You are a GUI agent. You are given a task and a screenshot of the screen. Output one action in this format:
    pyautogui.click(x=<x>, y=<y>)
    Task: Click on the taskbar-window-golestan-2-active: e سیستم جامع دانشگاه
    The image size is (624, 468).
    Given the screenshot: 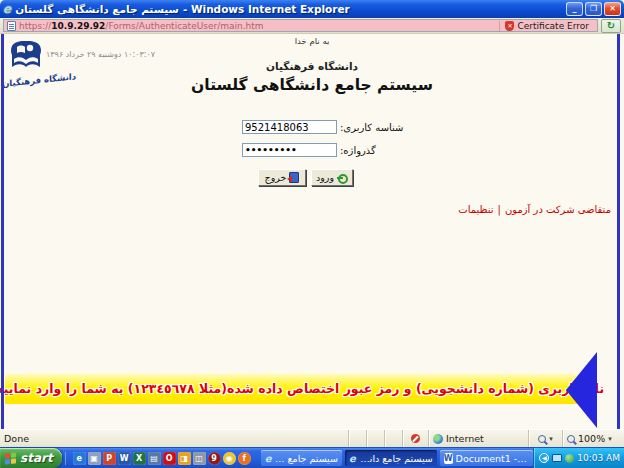 What is the action you would take?
    pyautogui.click(x=391, y=458)
    